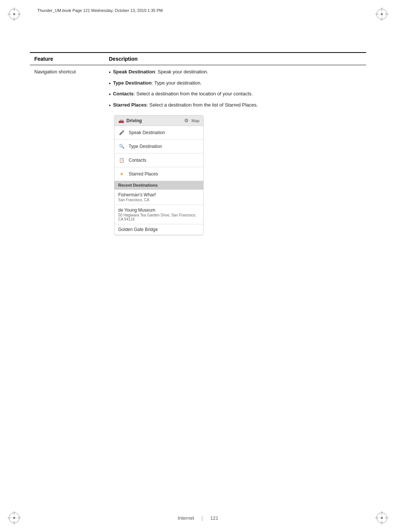 Image resolution: width=396 pixels, height=532 pixels. I want to click on footer-left: Internet, so click(186, 518).